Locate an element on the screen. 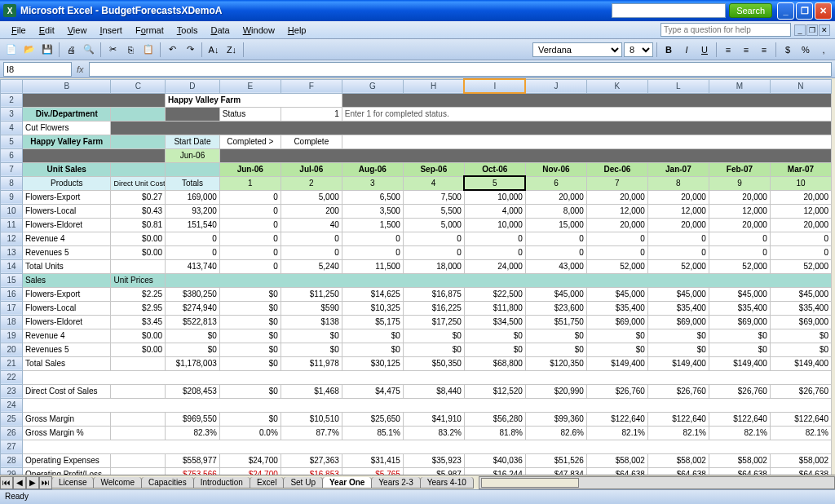  align-right-icon: ≡ is located at coordinates (764, 50).